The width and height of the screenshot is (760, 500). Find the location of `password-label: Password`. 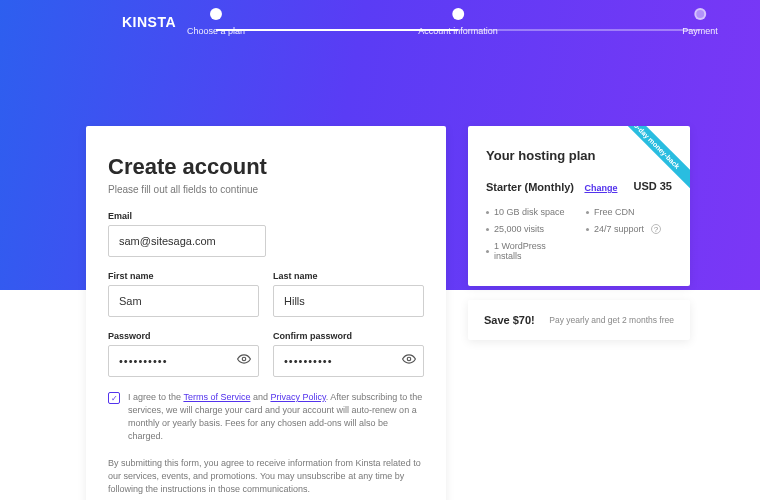

password-label: Password is located at coordinates (184, 336).